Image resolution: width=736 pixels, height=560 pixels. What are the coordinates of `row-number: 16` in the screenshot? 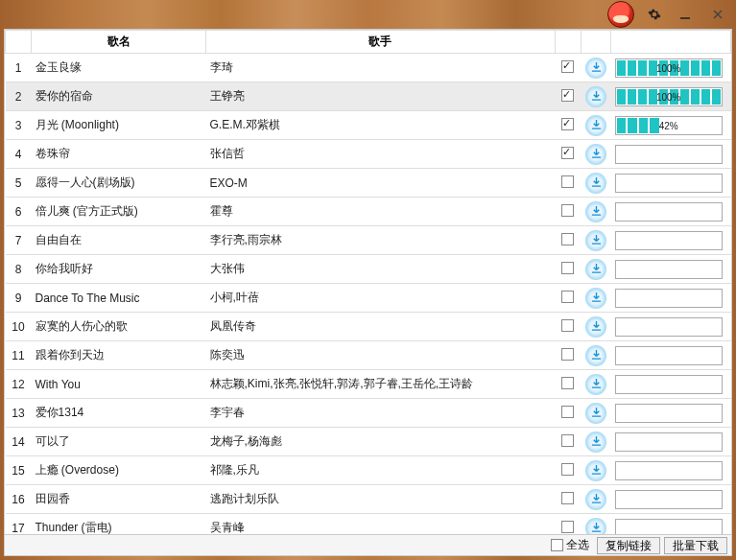 It's located at (19, 500).